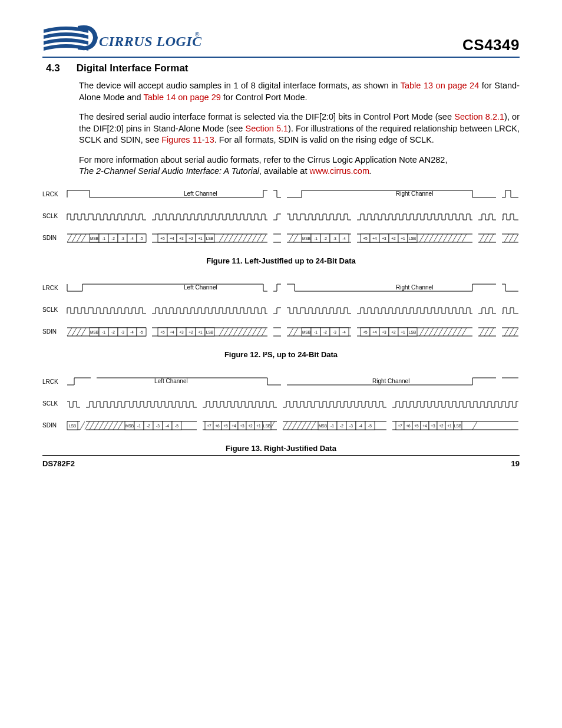  I want to click on link-section-51: Section 5.1, so click(266, 129).